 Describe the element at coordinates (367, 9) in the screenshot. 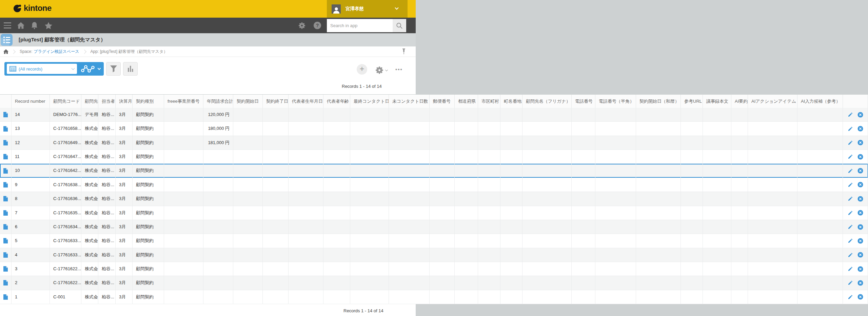

I see `user-menu: 宮澤孝慈` at that location.